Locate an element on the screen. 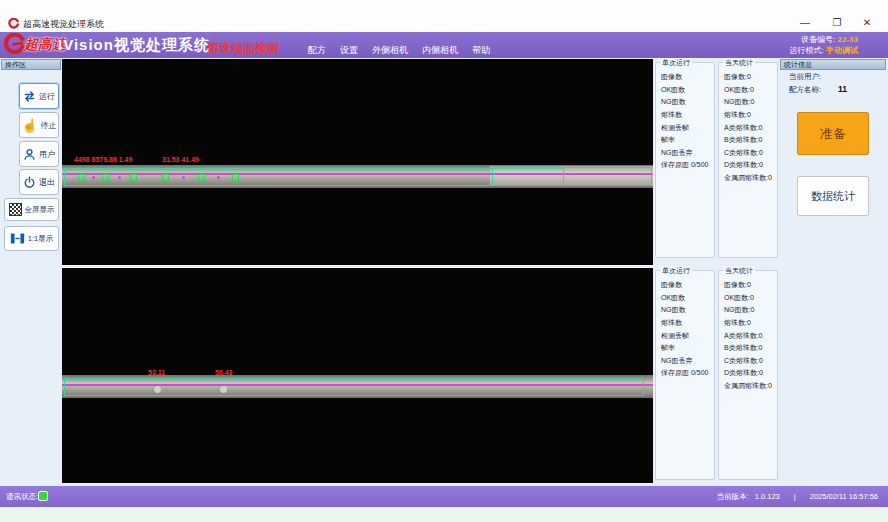 The height and width of the screenshot is (522, 888). titlebar: 超高速视觉处理系统 — ❐ ✕ is located at coordinates (444, 16).